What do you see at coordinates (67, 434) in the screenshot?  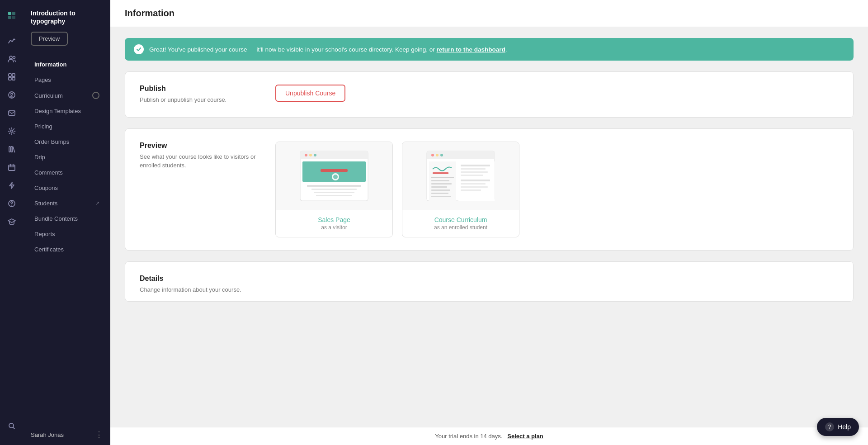 I see `sidebar-footer: Sarah Jonas ⋮` at bounding box center [67, 434].